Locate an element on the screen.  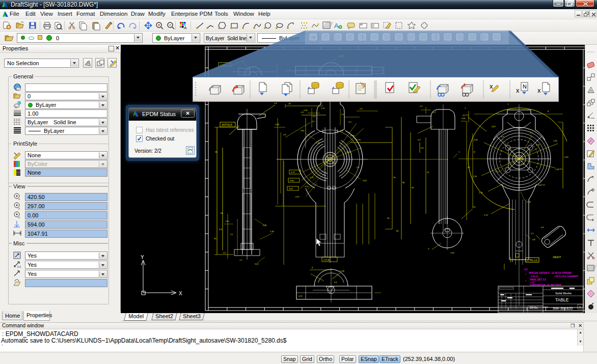
svg-text: 45 is located at coordinates (469, 167).